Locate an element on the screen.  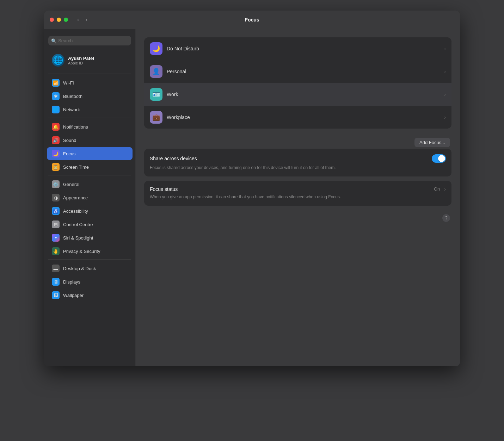
personal-icon: 👤 is located at coordinates (156, 72).